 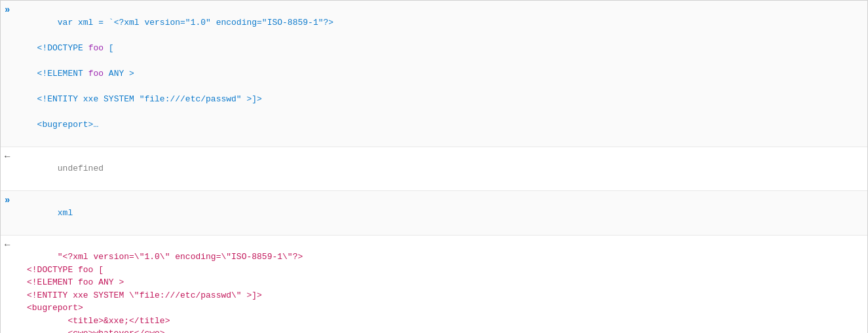 What do you see at coordinates (445, 169) in the screenshot?
I see `output-content-2: undefined` at bounding box center [445, 169].